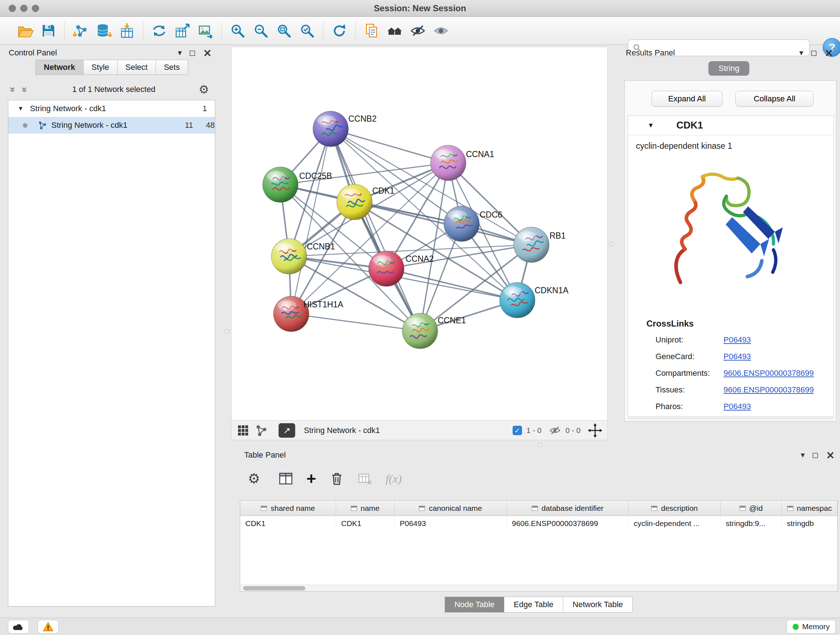 This screenshot has height=635, width=840. I want to click on column-header: shared name, so click(288, 508).